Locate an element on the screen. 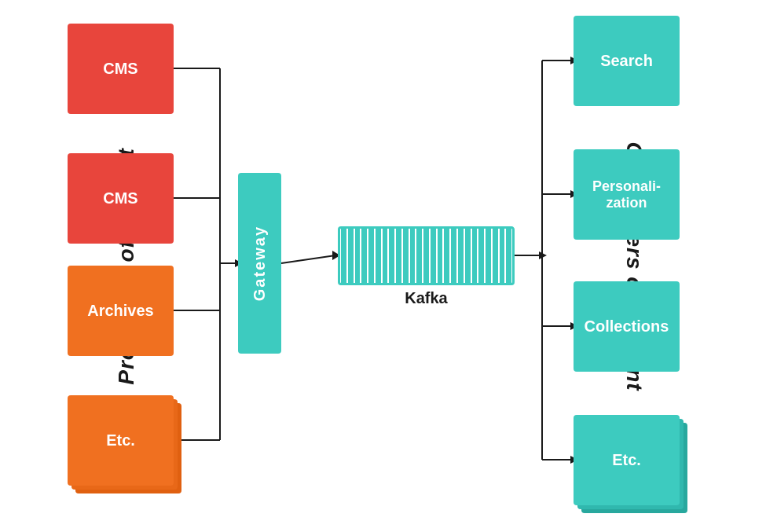 This screenshot has width=766, height=532. etc-left-box: Etc. is located at coordinates (121, 440).